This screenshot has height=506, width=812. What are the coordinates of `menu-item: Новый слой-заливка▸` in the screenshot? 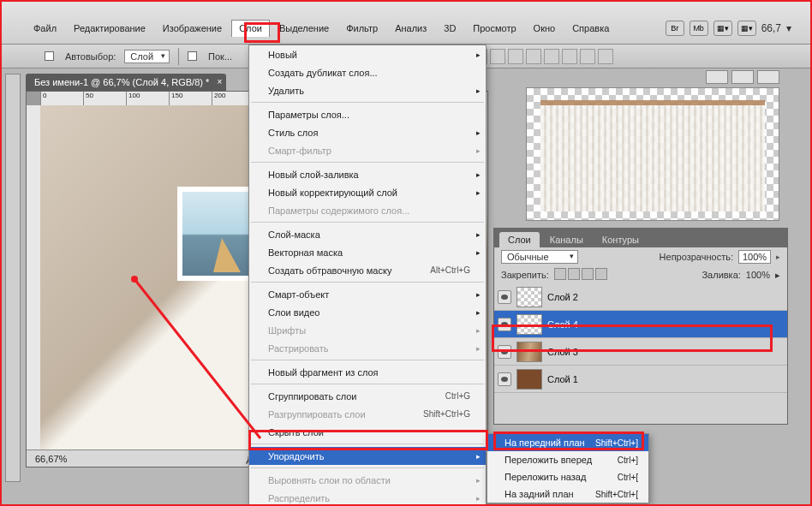 It's located at (367, 175).